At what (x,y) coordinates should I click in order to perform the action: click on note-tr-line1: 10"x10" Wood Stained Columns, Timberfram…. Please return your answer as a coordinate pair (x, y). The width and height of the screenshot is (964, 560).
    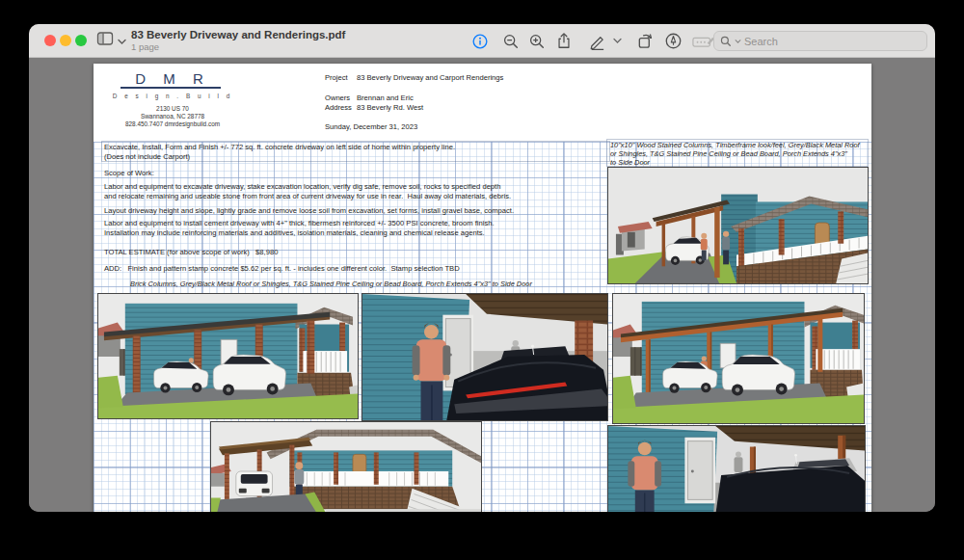
    Looking at the image, I should click on (735, 145).